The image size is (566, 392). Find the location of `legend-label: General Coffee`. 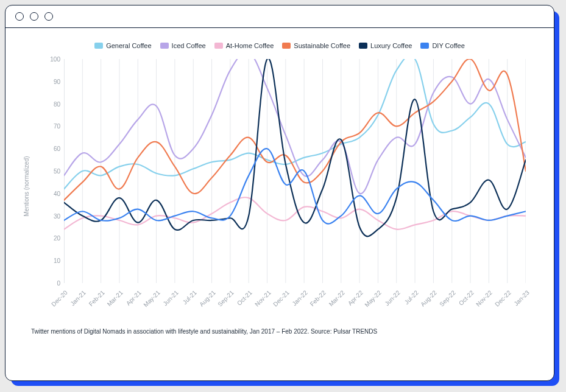

legend-label: General Coffee is located at coordinates (129, 46).